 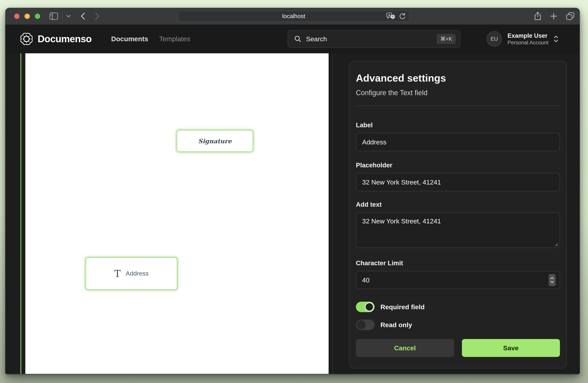 I want to click on add-text-value: 32 New York Street, 41241, so click(x=402, y=221).